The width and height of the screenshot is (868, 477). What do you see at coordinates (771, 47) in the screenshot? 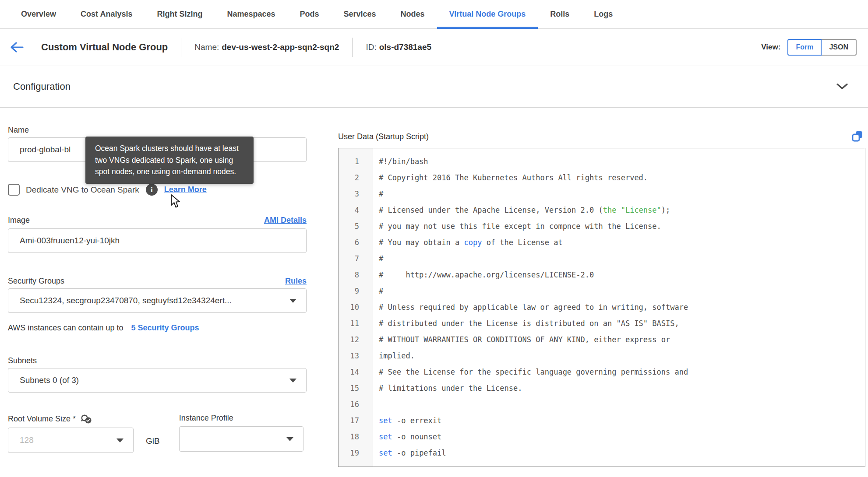
I see `view-label: View:` at bounding box center [771, 47].